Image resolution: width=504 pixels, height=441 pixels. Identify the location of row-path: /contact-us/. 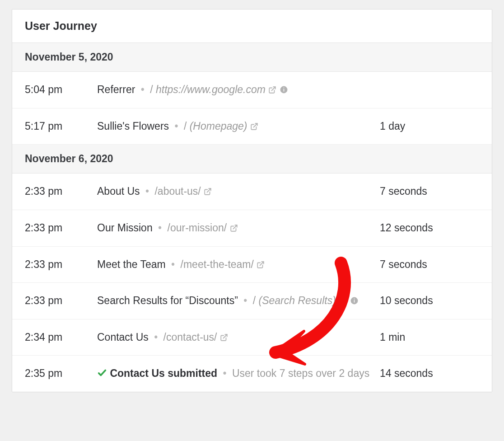
(191, 337).